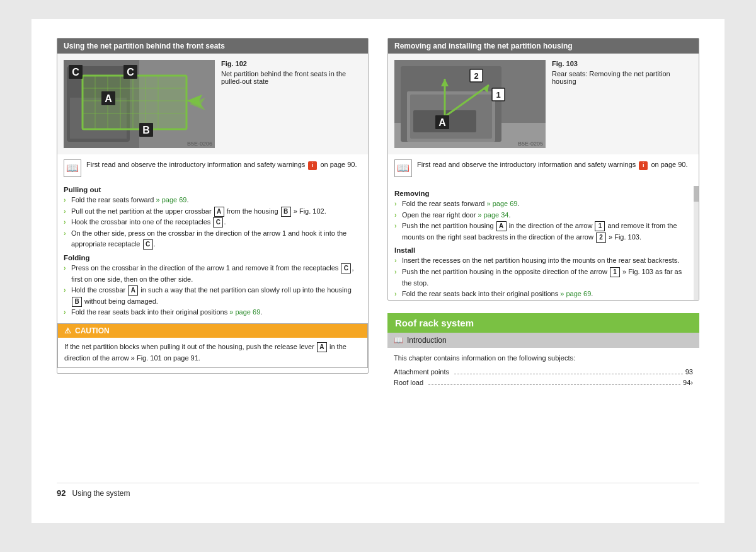 This screenshot has width=756, height=552. I want to click on book-warning-icon-right: 📖, so click(403, 168).